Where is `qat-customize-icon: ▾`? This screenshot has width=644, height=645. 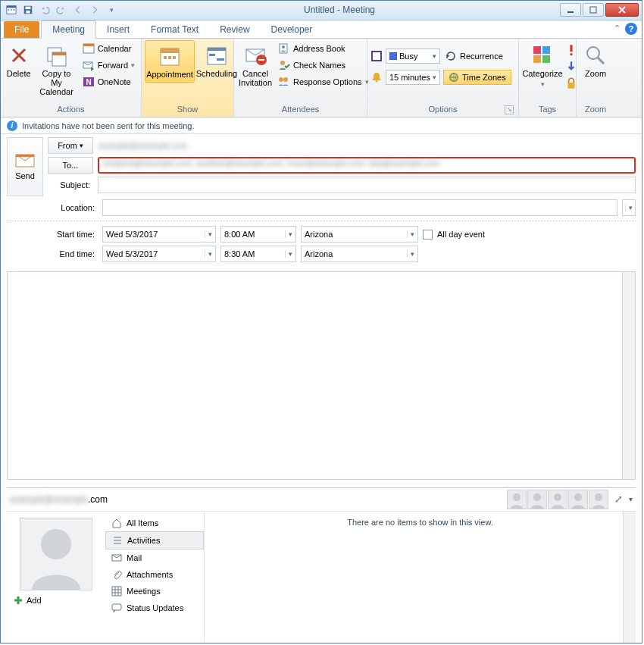
qat-customize-icon: ▾ is located at coordinates (111, 10).